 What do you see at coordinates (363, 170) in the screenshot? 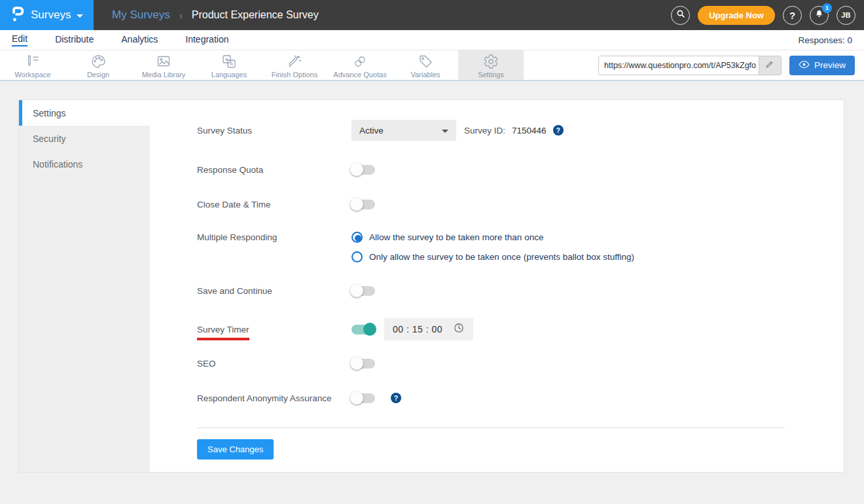
I see `response-quota-toggle` at bounding box center [363, 170].